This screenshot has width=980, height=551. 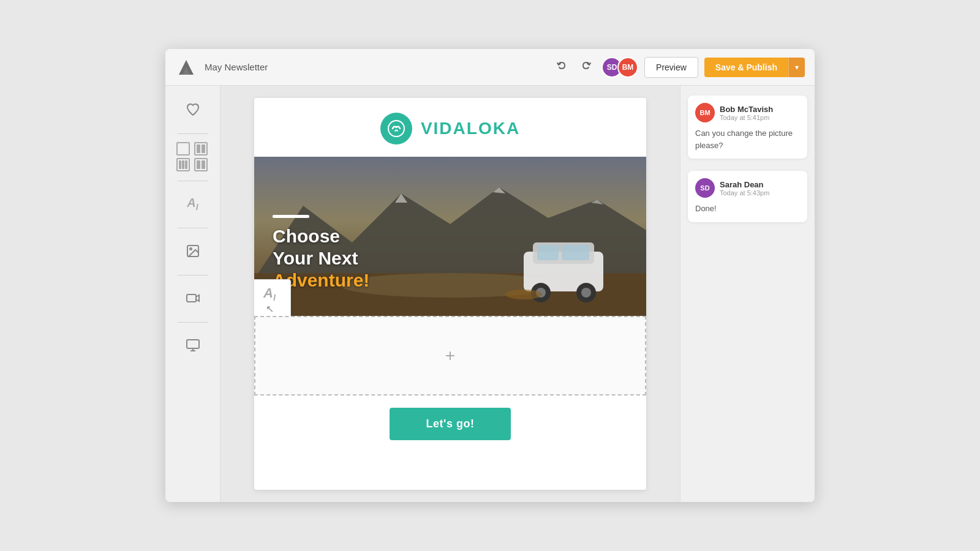 I want to click on avatar-bm: BM, so click(x=628, y=67).